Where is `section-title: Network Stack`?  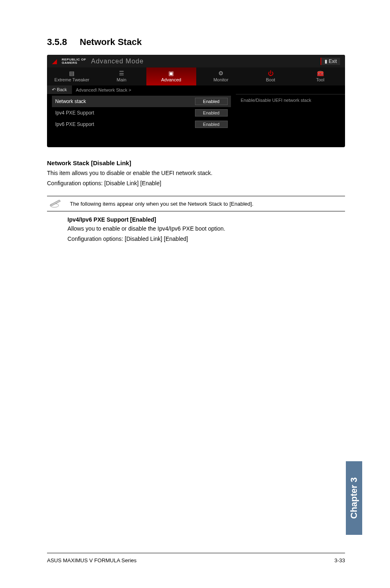
section-title: Network Stack is located at coordinates (111, 42).